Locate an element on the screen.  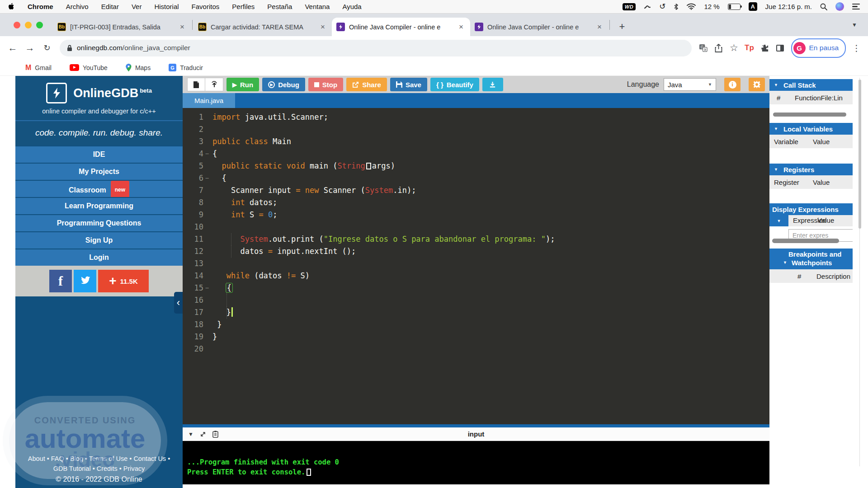
translate-icon: G is located at coordinates (703, 48).